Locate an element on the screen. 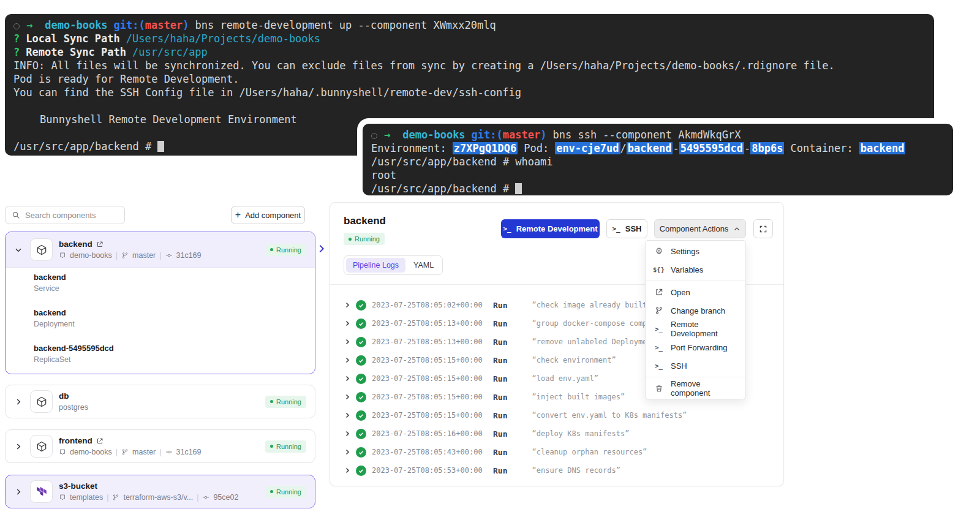  menu-item-remove-component: Remove component is located at coordinates (696, 388).